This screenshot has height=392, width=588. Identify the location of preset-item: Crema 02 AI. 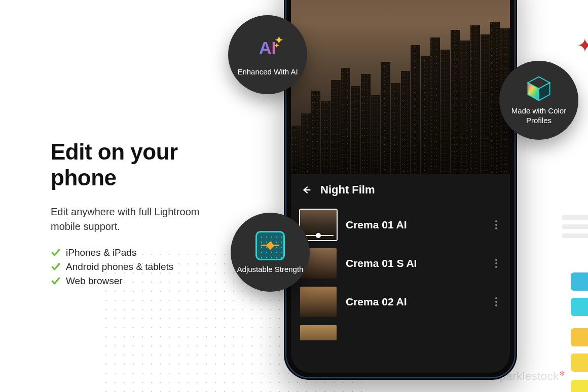
(400, 302).